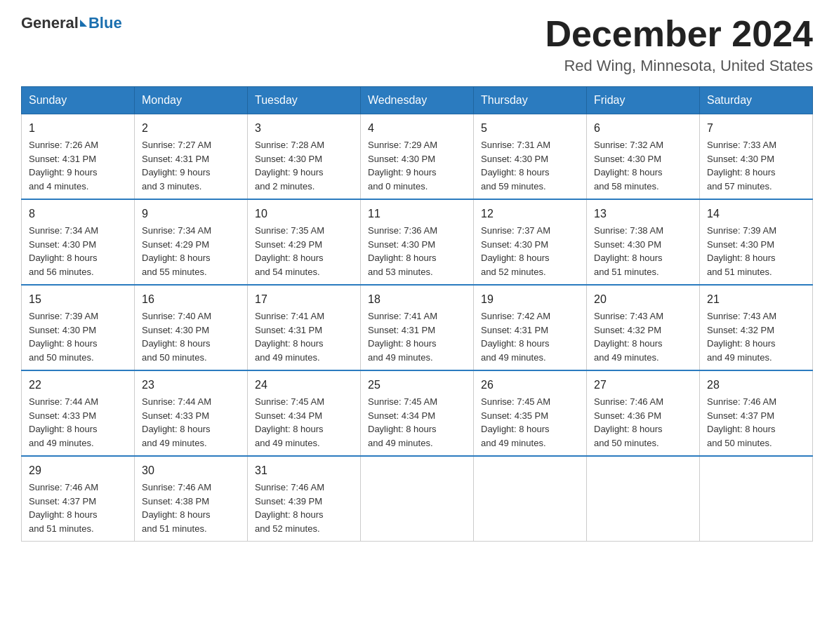 This screenshot has width=834, height=644. What do you see at coordinates (305, 242) in the screenshot?
I see `calendar-cell: 10Sunrise: 7:35 AMSunset: 4:29 PMDayligh…` at bounding box center [305, 242].